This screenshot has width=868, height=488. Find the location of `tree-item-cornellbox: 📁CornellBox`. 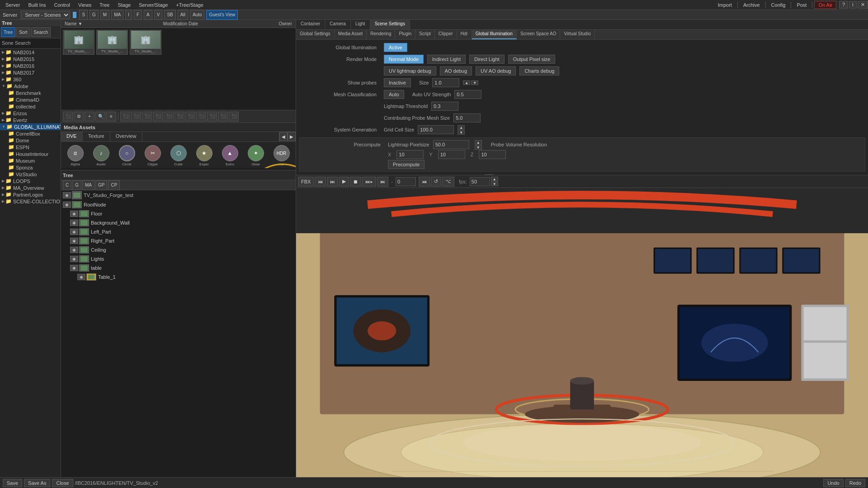

tree-item-cornellbox: 📁CornellBox is located at coordinates (30, 134).